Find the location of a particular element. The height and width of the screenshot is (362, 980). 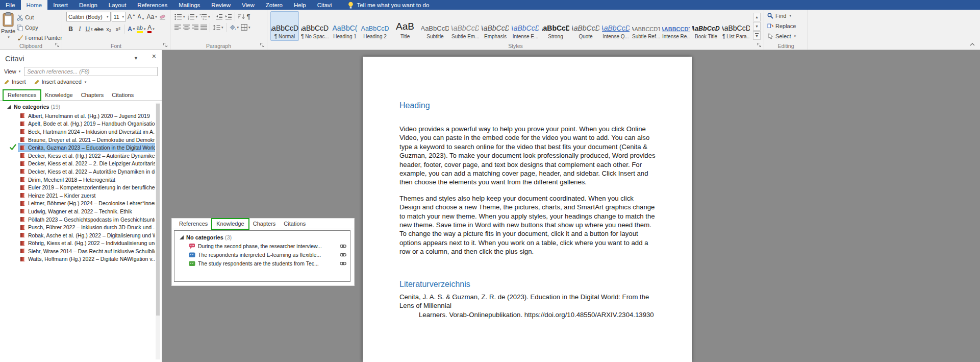

multilevel-list-button: ▾ is located at coordinates (205, 17).